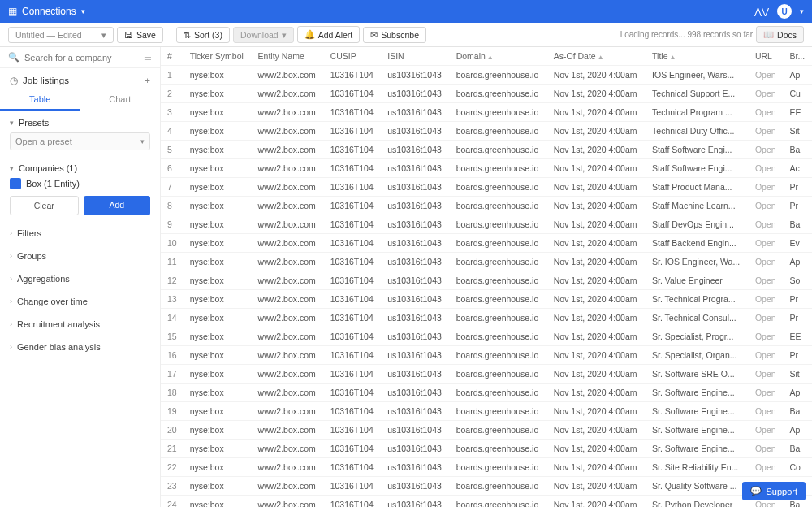  What do you see at coordinates (486, 206) in the screenshot?
I see `table-row: 8nyse:boxwww2.box.com10316T104us10316t10…` at bounding box center [486, 206].